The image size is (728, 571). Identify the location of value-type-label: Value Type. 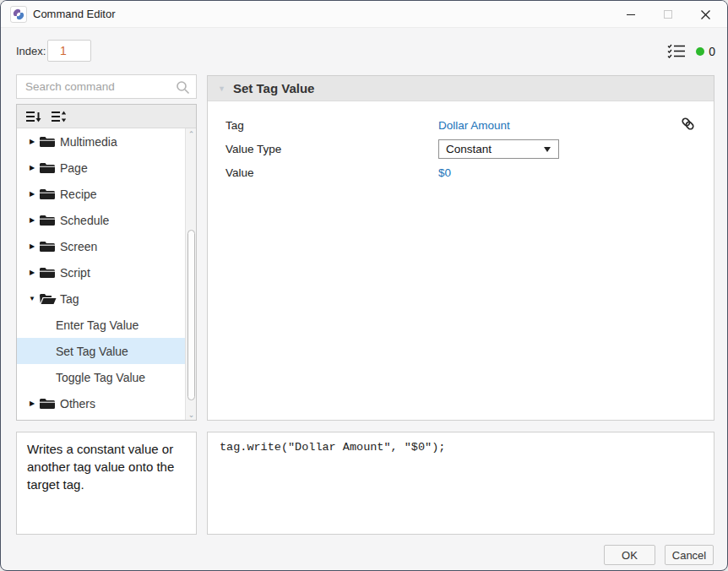
(323, 149).